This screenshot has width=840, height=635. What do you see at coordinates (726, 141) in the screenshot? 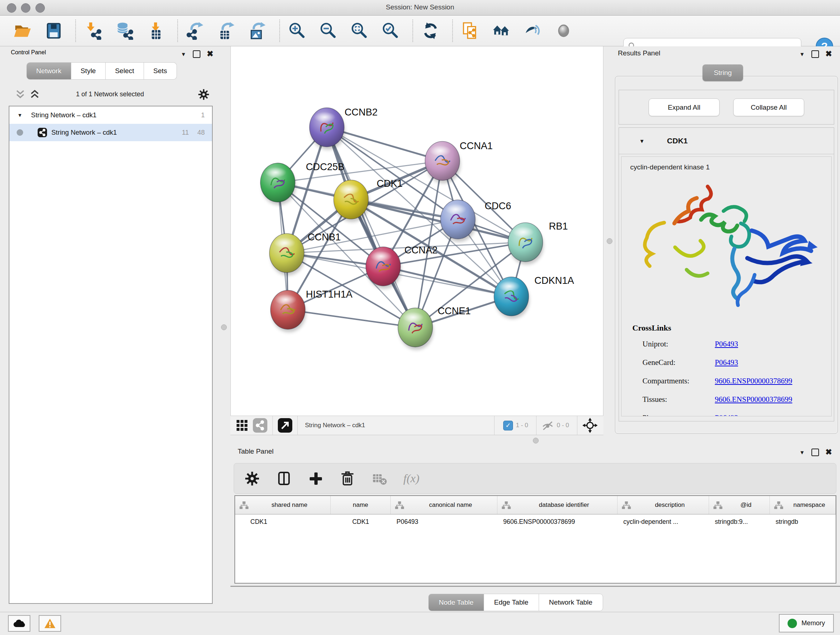
I see `gene-section-header: ▼ CDK1` at bounding box center [726, 141].